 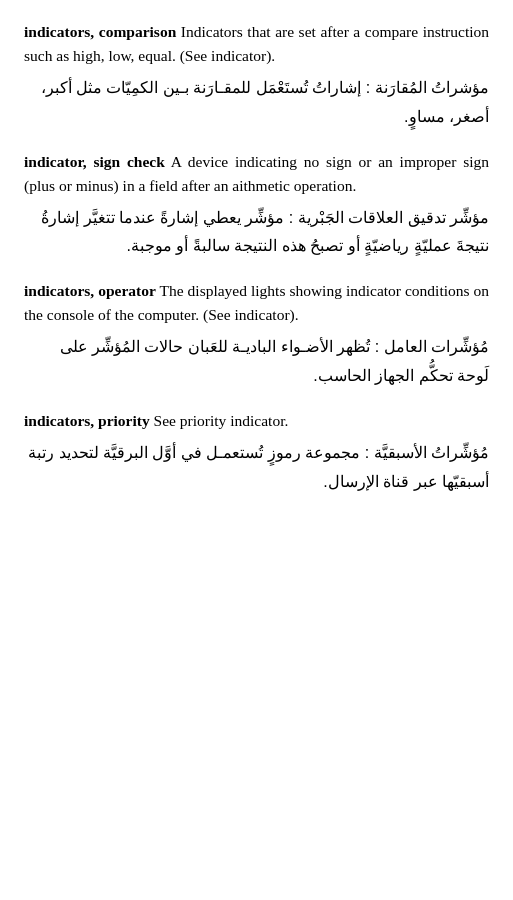 What do you see at coordinates (256, 468) in the screenshot?
I see `entry-arabic-3: مُؤشِّراتُ الأسبقيَّة : مجموعة رموزٍ تُس…` at bounding box center [256, 468].